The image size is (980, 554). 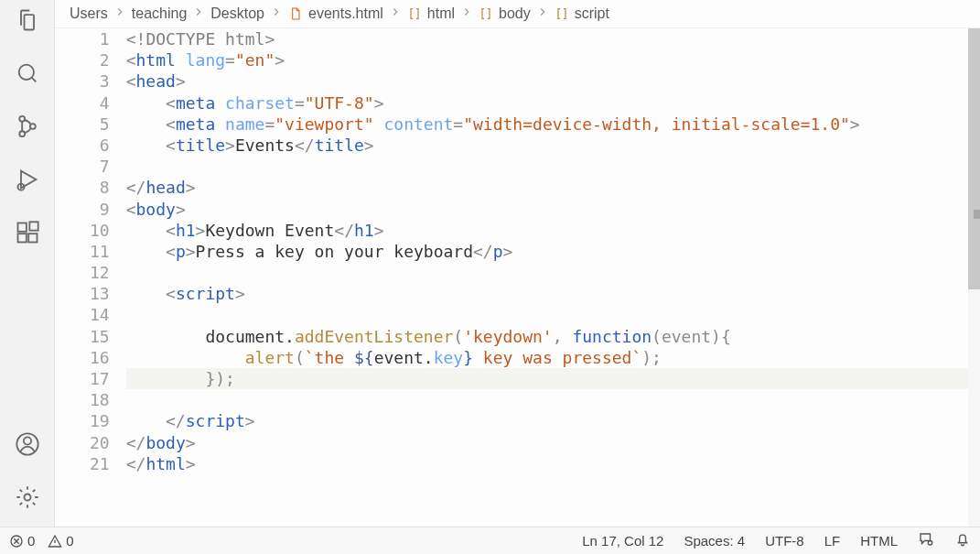 What do you see at coordinates (100, 187) in the screenshot?
I see `line-number: 8` at bounding box center [100, 187].